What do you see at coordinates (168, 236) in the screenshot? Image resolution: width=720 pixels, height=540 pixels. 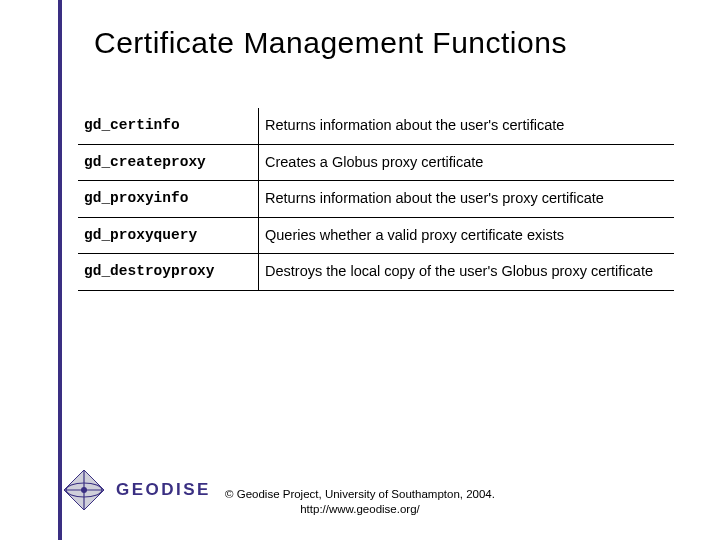 I see `fn-name: gd_proxyquery` at bounding box center [168, 236].